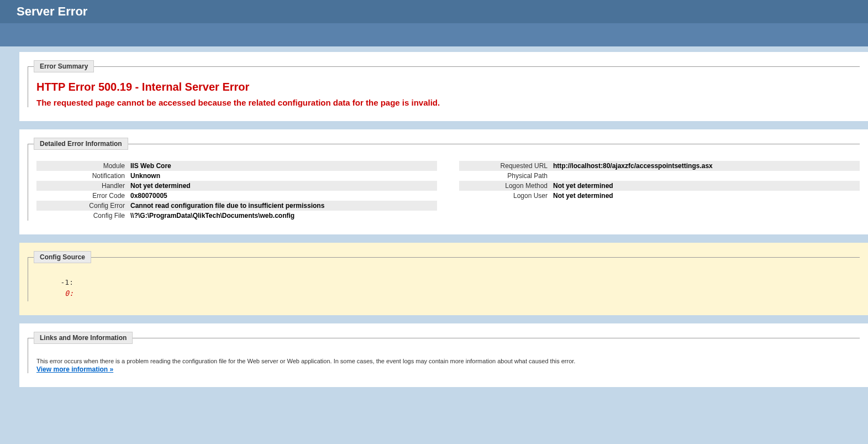 The height and width of the screenshot is (444, 868). What do you see at coordinates (444, 84) in the screenshot?
I see `error-summary-fieldset: Error Summary HTTP Error 500.19 - Intern…` at bounding box center [444, 84].